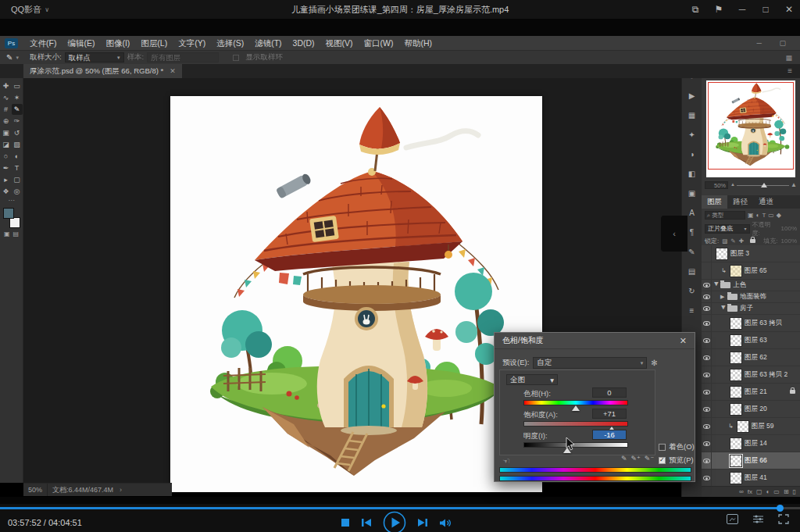 The width and height of the screenshot is (800, 532). I want to click on healing-brush-tool: ⊕, so click(6, 121).